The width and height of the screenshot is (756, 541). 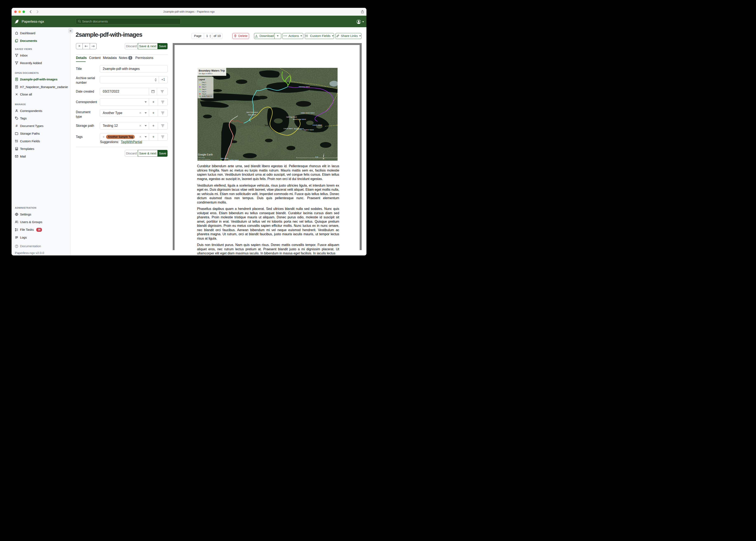 I want to click on svg-text: Day 1, so click(x=204, y=82).